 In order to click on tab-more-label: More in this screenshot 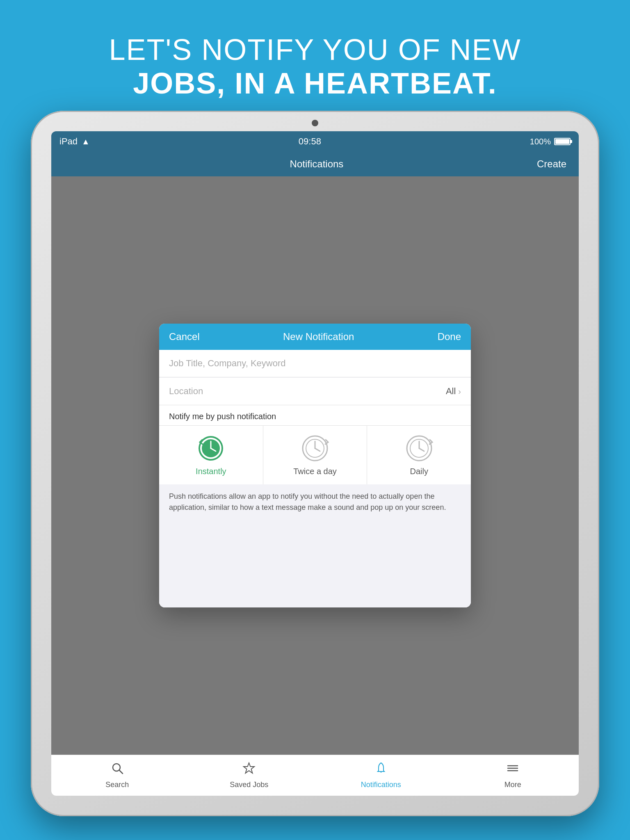, I will do `click(513, 785)`.